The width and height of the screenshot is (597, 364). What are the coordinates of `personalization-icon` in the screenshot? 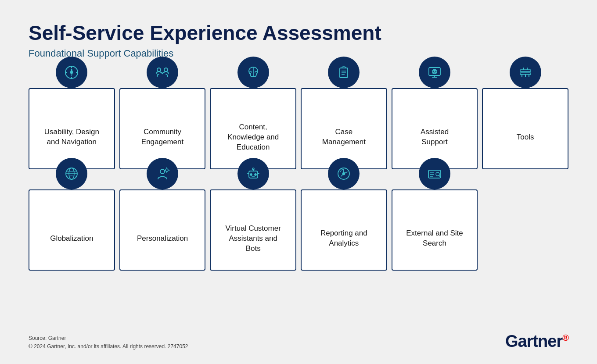 It's located at (162, 174).